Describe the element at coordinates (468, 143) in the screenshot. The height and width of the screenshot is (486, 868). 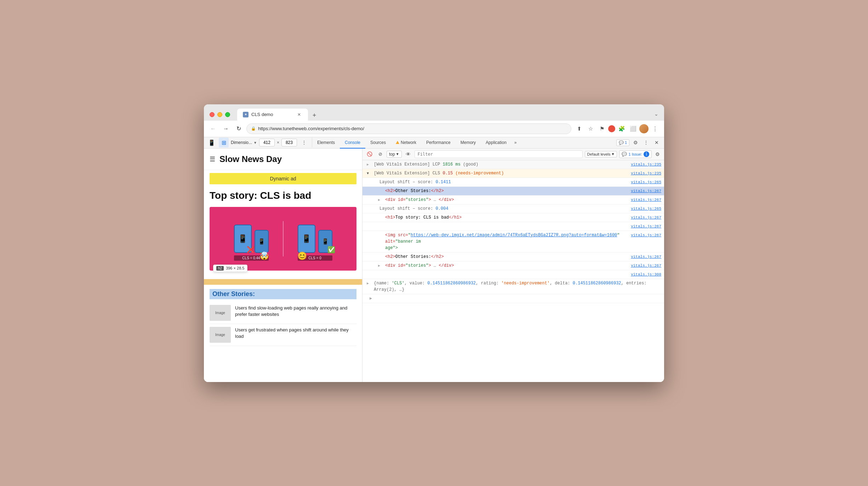
I see `tab-memory: Memory` at that location.